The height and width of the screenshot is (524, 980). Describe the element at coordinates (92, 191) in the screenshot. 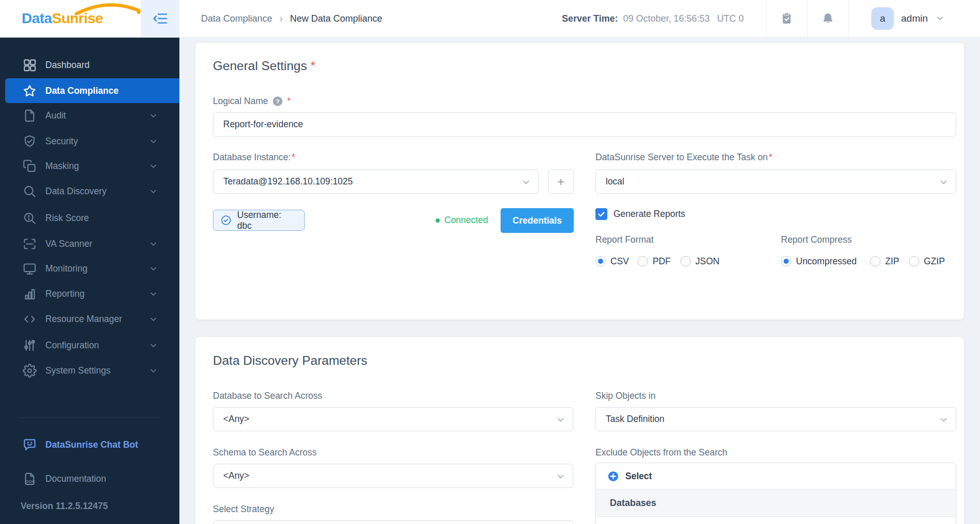

I see `sidebar-item-data-discovery: Data Discovery` at that location.